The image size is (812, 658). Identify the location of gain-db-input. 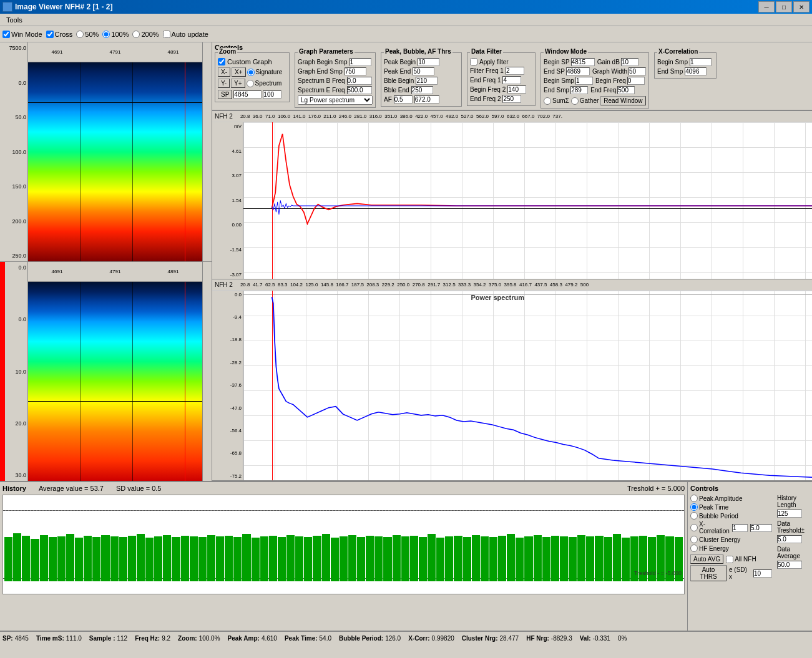
(630, 62).